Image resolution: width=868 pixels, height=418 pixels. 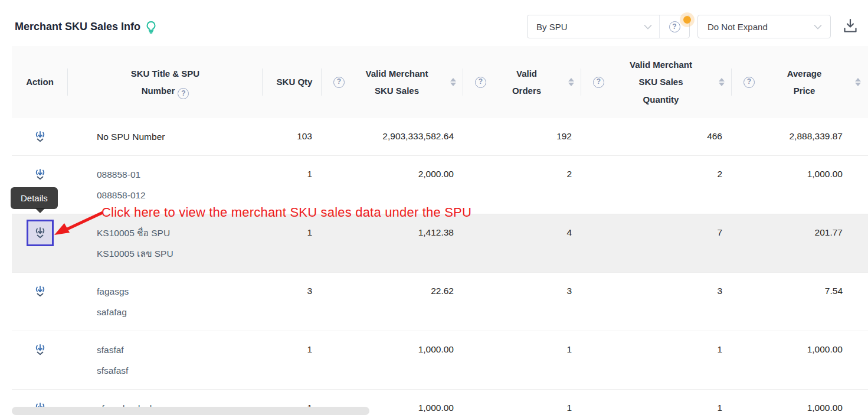 What do you see at coordinates (287, 213) in the screenshot?
I see `annotation-text: Click here to view the merchant SKU sale…` at bounding box center [287, 213].